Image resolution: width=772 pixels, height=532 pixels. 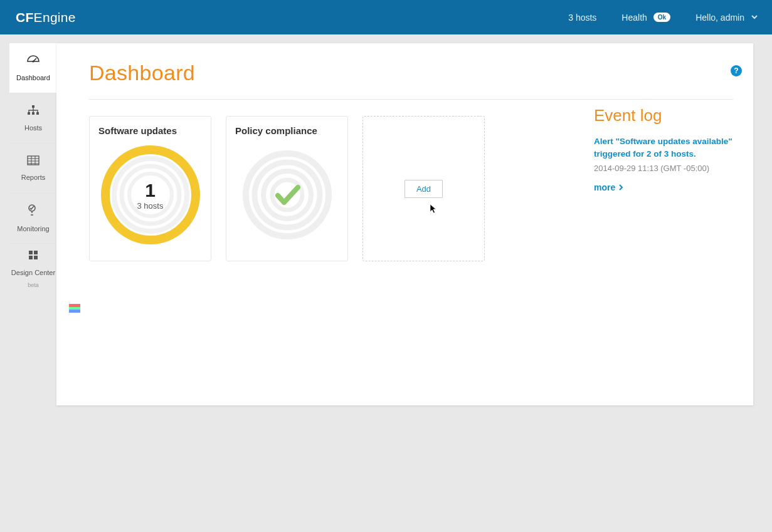 I want to click on more-label: more, so click(x=605, y=187).